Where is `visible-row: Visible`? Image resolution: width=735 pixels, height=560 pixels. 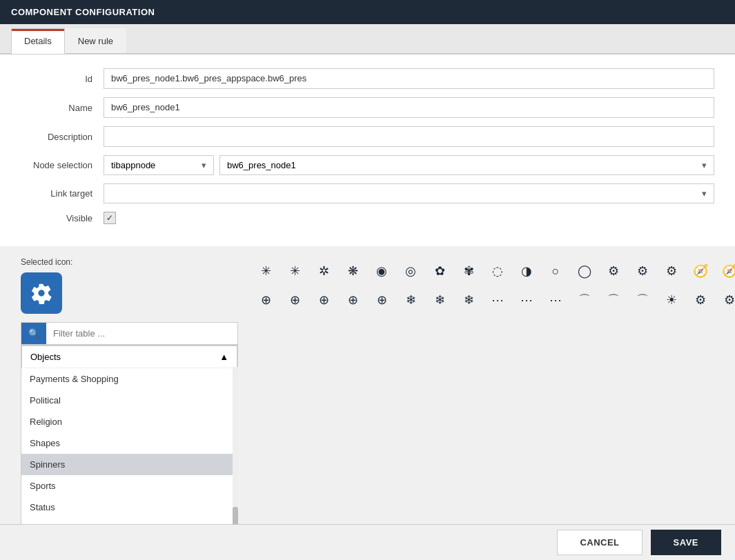
visible-row: Visible is located at coordinates (367, 218).